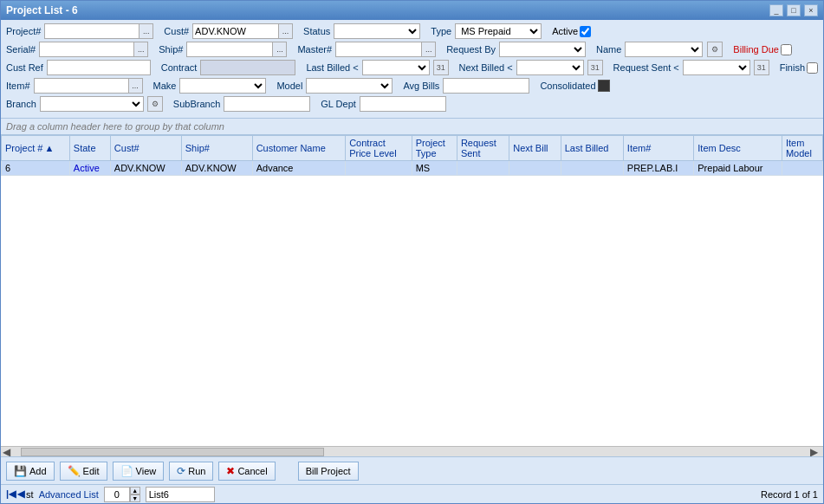 The width and height of the screenshot is (824, 504). Describe the element at coordinates (595, 68) in the screenshot. I see `next-billed-cal-button: 31` at that location.